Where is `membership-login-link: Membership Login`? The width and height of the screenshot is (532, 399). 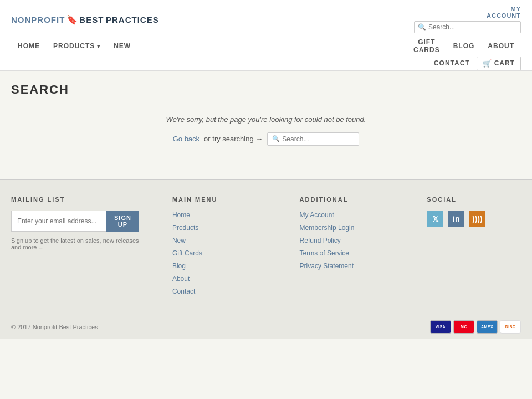
membership-login-link: Membership Login is located at coordinates (327, 228).